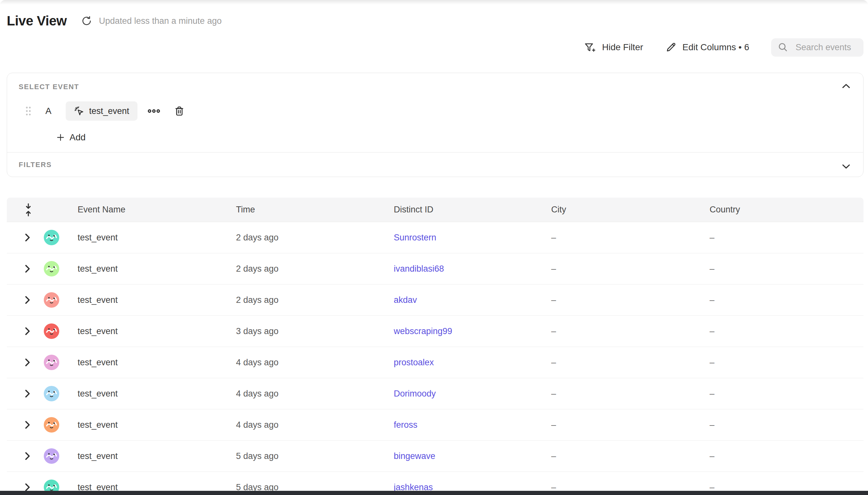  What do you see at coordinates (37, 21) in the screenshot?
I see `page-title: Live View` at bounding box center [37, 21].